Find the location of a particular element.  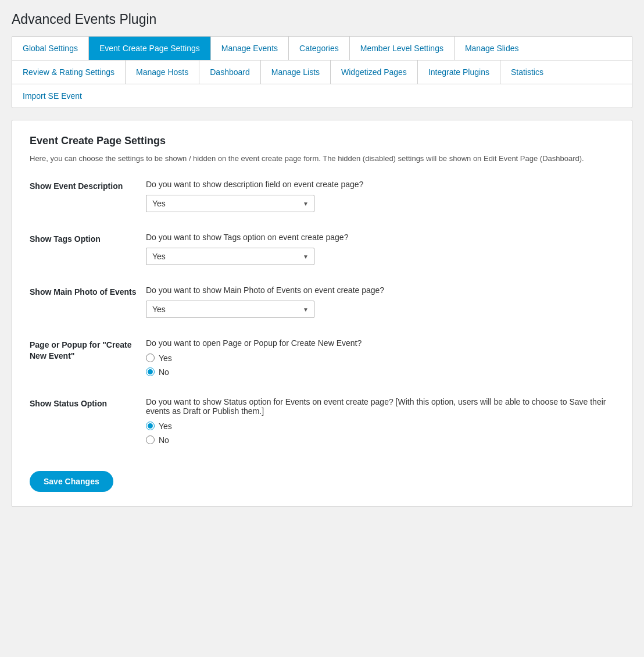

select-wrapper-show-tags-option: YesNo is located at coordinates (230, 256).